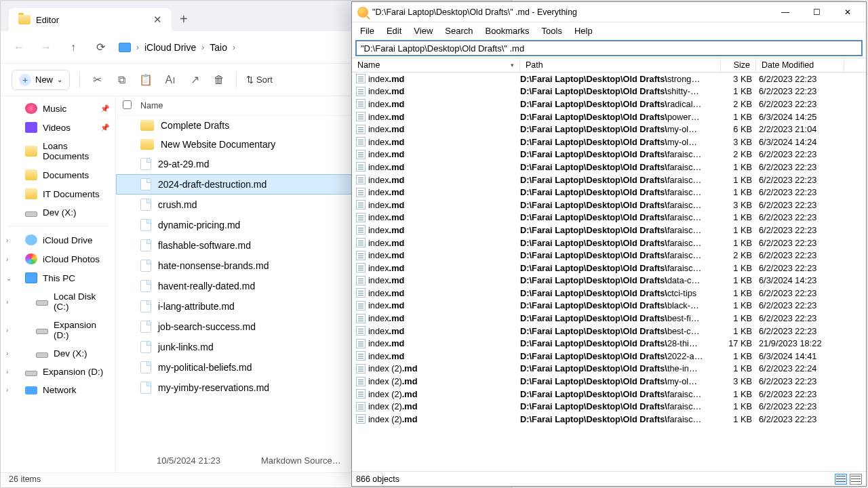  I want to click on maximize-button: ☐, so click(816, 12).